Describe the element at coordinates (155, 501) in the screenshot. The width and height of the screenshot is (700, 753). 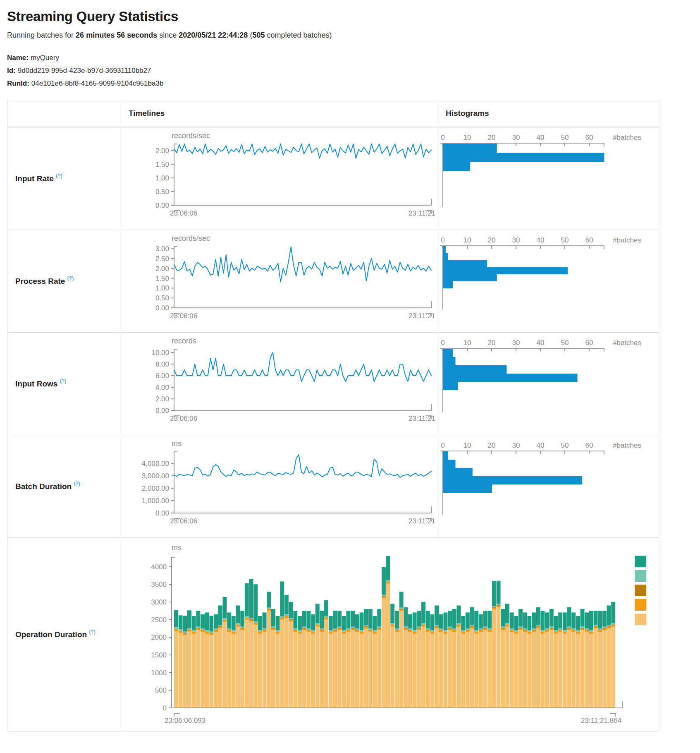
I see `svg-text: 1,000.00` at that location.